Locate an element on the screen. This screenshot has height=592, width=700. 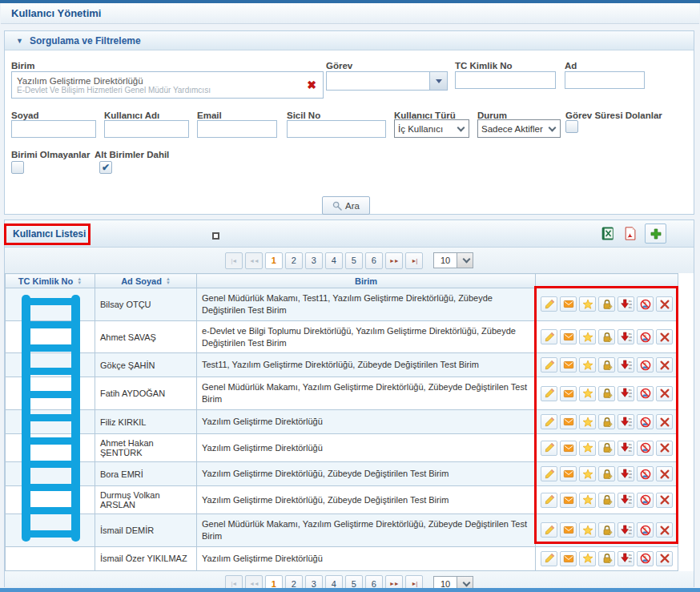
sicil-no-input is located at coordinates (336, 129).